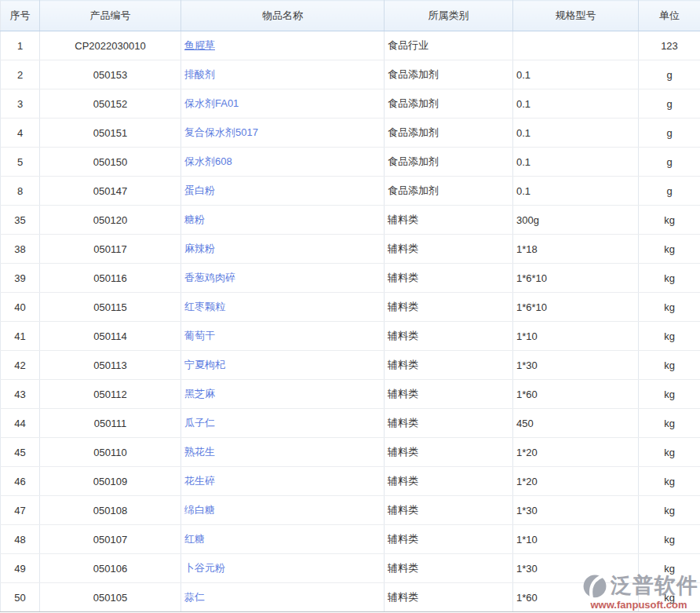 This screenshot has height=613, width=700. I want to click on table-row: 42 050113 宁夏枸杞 辅料类 1*30 kg, so click(350, 366).